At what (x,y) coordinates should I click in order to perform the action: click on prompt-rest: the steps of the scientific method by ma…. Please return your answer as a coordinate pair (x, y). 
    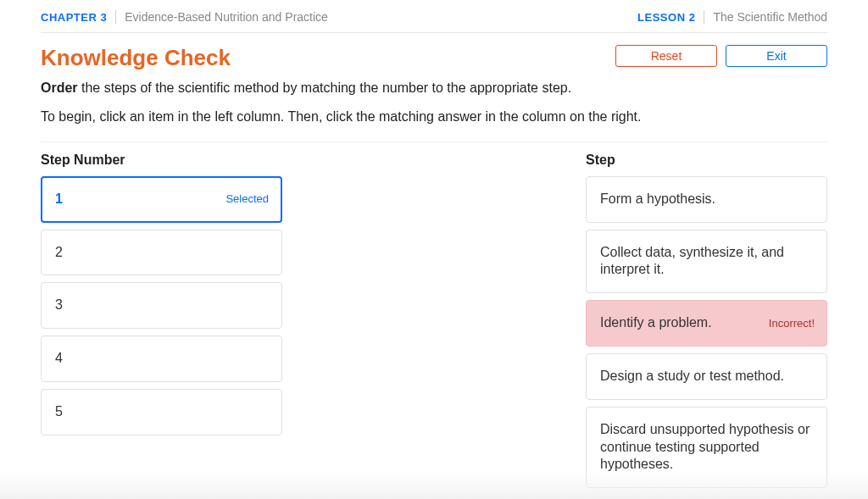
    Looking at the image, I should click on (326, 88).